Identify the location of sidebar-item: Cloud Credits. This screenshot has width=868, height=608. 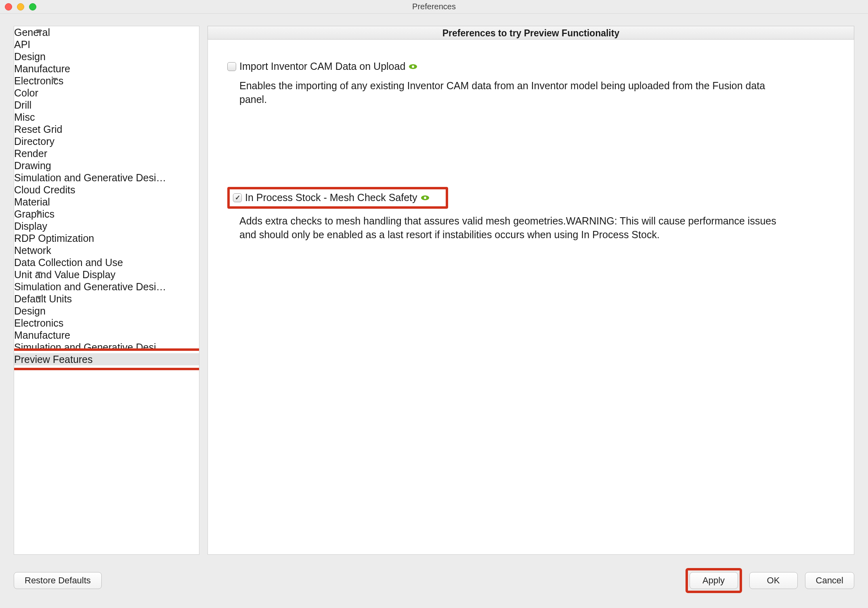
(107, 190).